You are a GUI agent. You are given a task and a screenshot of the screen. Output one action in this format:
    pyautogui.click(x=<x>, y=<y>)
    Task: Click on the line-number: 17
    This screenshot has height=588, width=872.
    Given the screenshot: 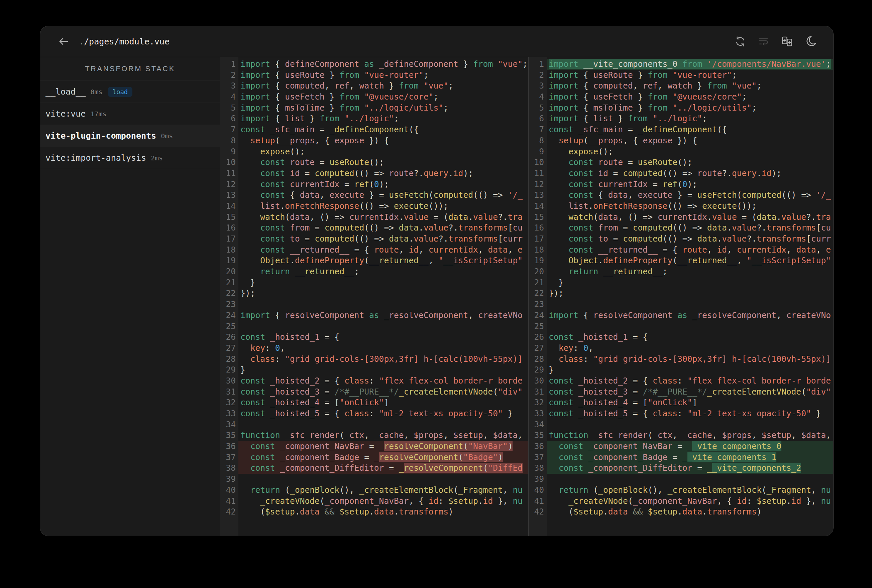 What is the action you would take?
    pyautogui.click(x=538, y=239)
    